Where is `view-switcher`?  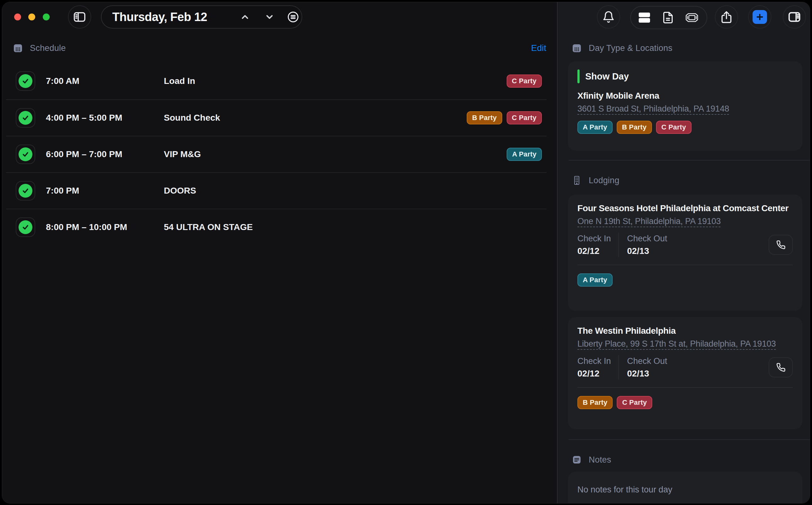
view-switcher is located at coordinates (669, 18).